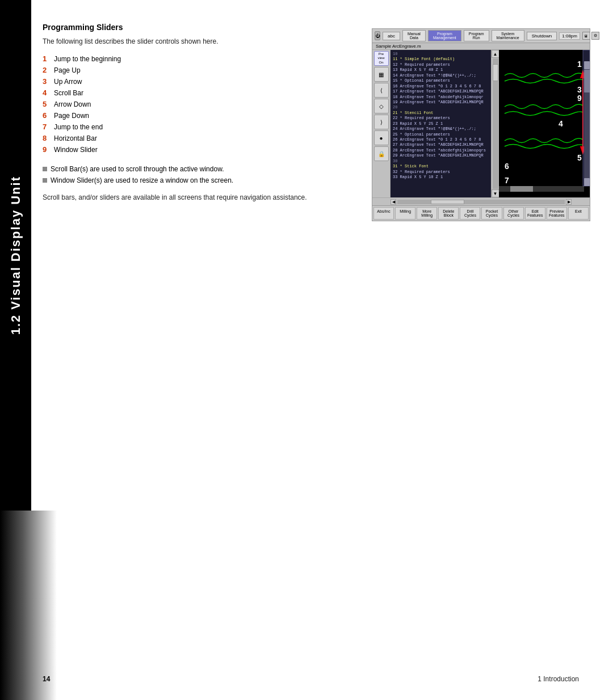 This screenshot has width=613, height=700. Describe the element at coordinates (311, 679) in the screenshot. I see `page-footer: 14 1 Introduction` at that location.